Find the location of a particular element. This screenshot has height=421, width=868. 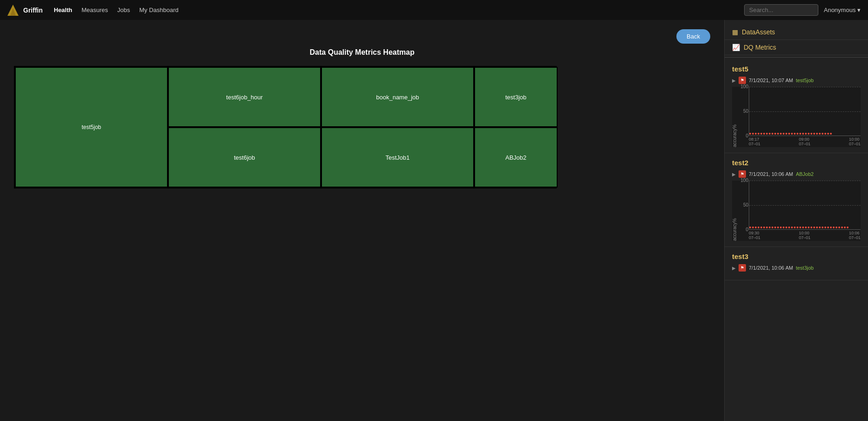

nav-health: Health is located at coordinates (63, 10).